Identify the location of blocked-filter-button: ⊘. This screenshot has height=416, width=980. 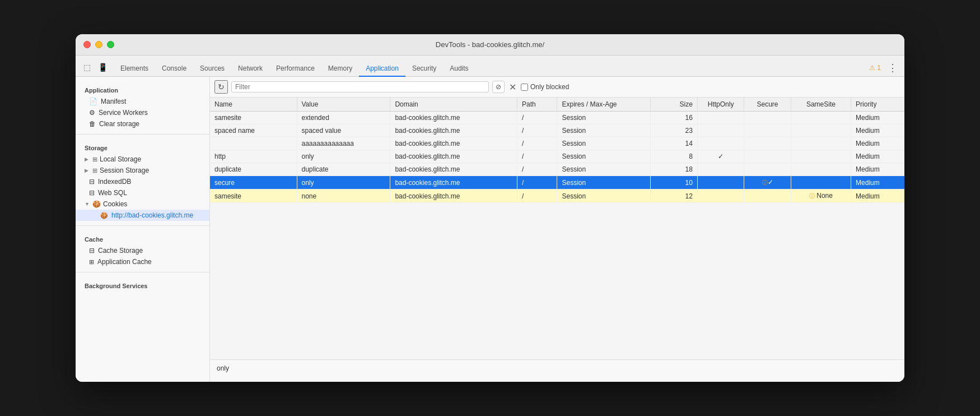
(498, 87).